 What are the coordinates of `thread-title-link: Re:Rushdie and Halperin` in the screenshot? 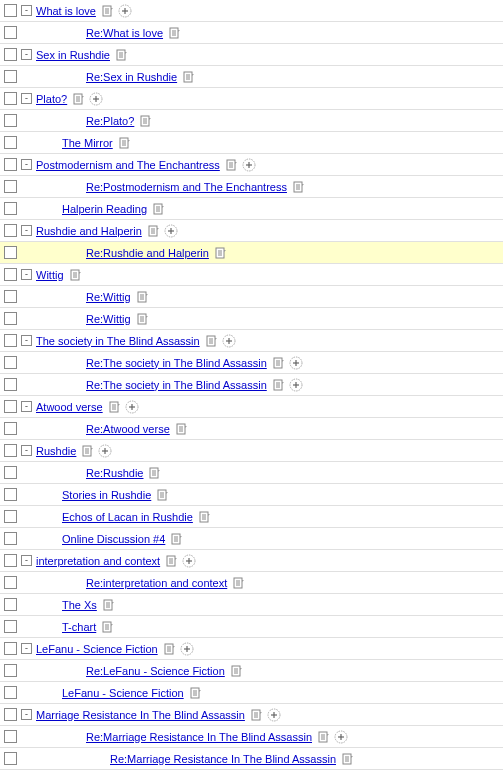 It's located at (148, 253).